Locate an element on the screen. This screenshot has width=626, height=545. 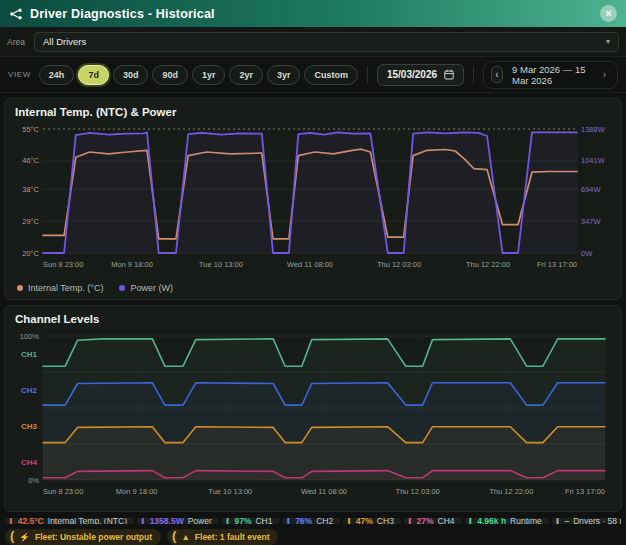
status-bar: (42.5°CInternal Temp. (NTC)(1358.5WPower… is located at coordinates (313, 521).